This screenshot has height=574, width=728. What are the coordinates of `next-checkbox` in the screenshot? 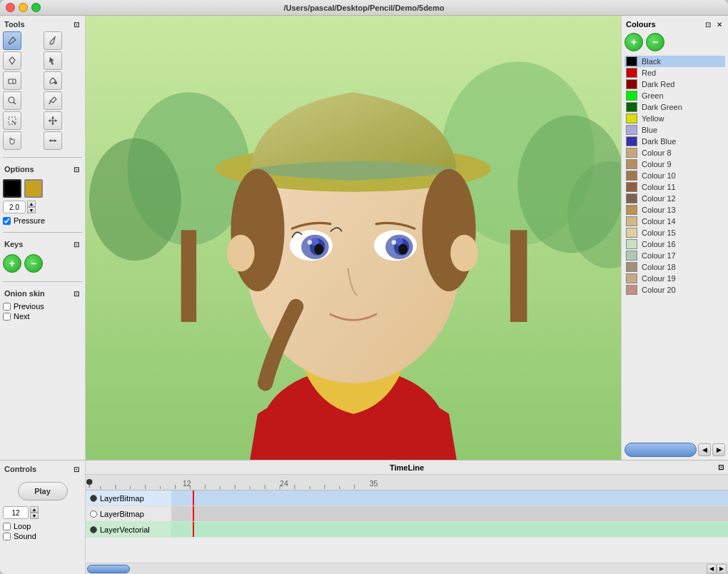 It's located at (7, 317).